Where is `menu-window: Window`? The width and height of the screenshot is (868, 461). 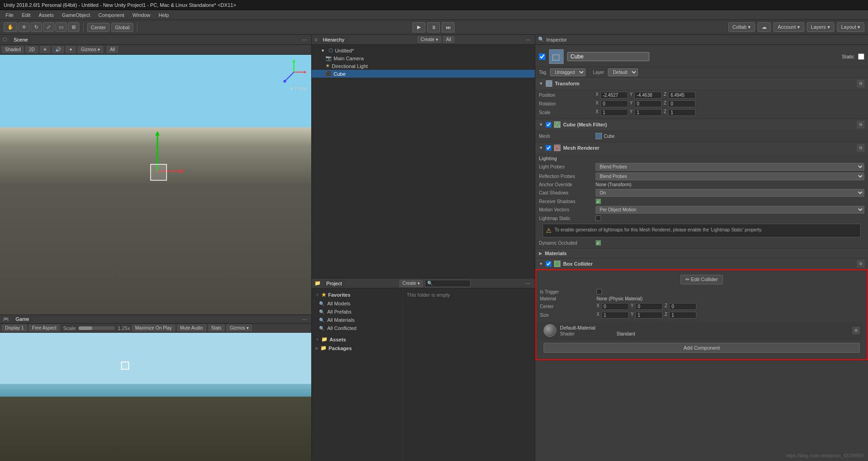
menu-window: Window is located at coordinates (141, 15).